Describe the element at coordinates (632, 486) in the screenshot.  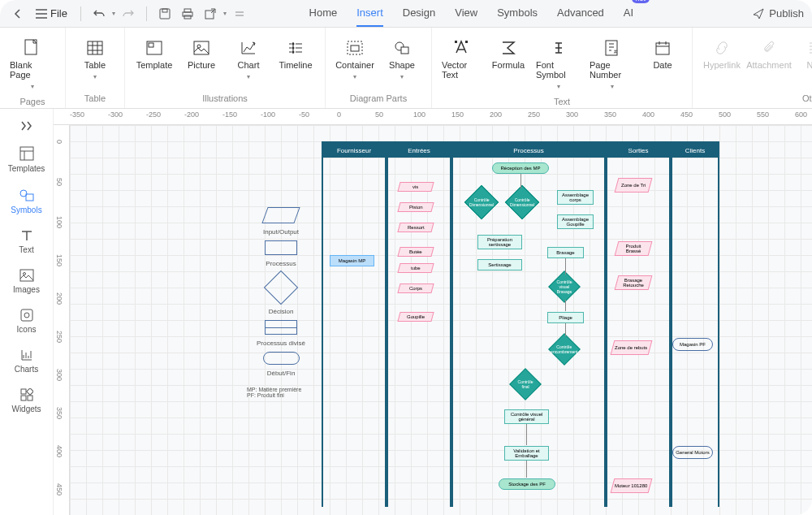
I see `node-moteur: Moteur 101280` at that location.